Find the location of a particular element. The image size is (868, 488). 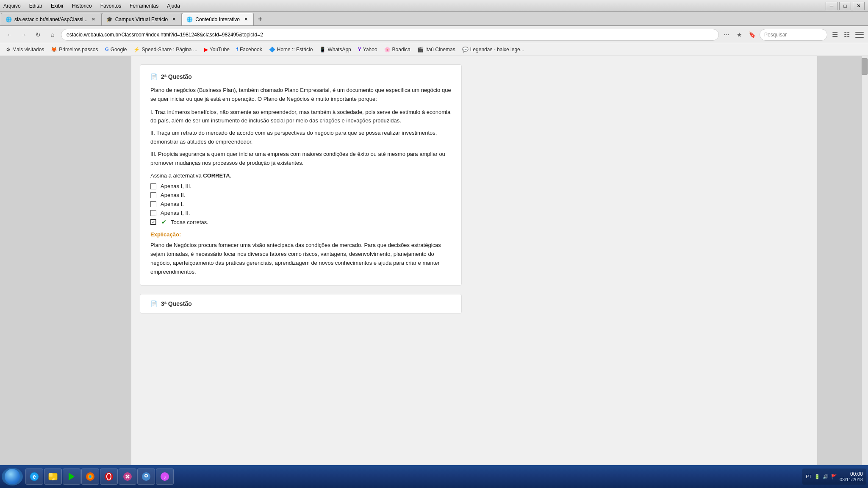

tab-close-3: ✕ is located at coordinates (246, 19).